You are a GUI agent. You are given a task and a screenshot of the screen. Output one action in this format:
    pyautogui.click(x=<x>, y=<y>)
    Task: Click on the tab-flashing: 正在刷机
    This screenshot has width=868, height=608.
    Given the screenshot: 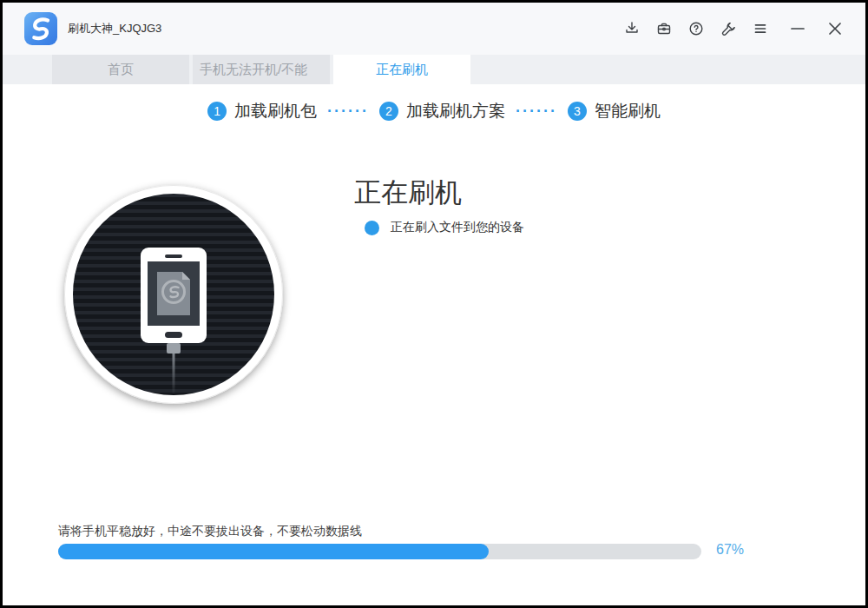 What is the action you would take?
    pyautogui.click(x=402, y=69)
    